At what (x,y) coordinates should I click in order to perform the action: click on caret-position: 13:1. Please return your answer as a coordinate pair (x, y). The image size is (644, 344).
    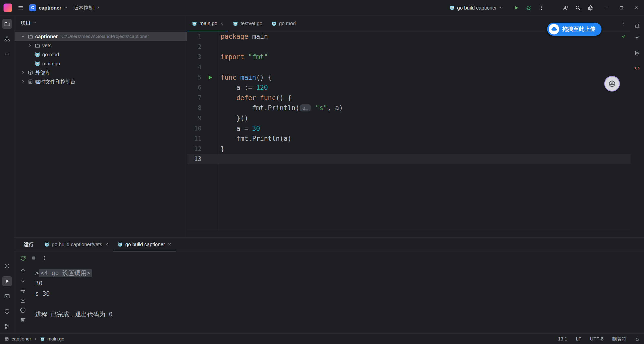
    Looking at the image, I should click on (562, 339).